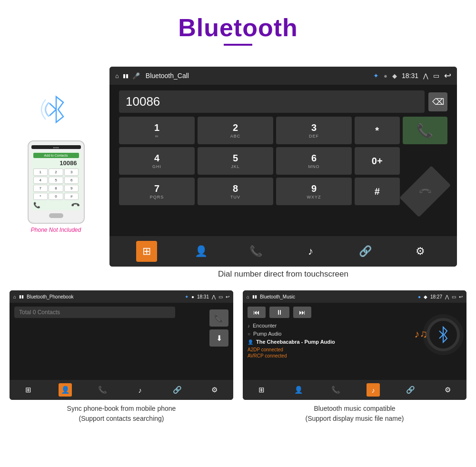  Describe the element at coordinates (117, 76) in the screenshot. I see `home-icon: ⌂` at that location.